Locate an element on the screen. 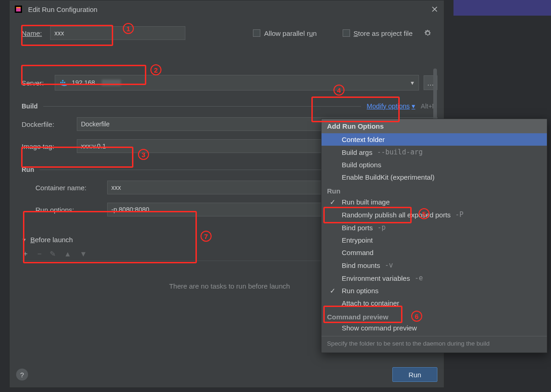 This screenshot has height=392, width=551. popup-item: ✓Run built image is located at coordinates (434, 202).